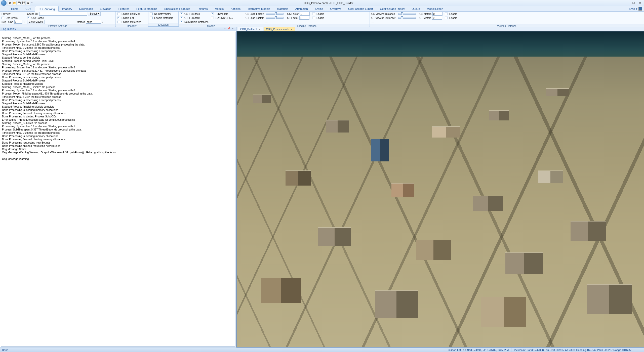 Image resolution: width=644 pixels, height=352 pixels. Describe the element at coordinates (151, 18) in the screenshot. I see `enable-materials-checkbox` at that location.